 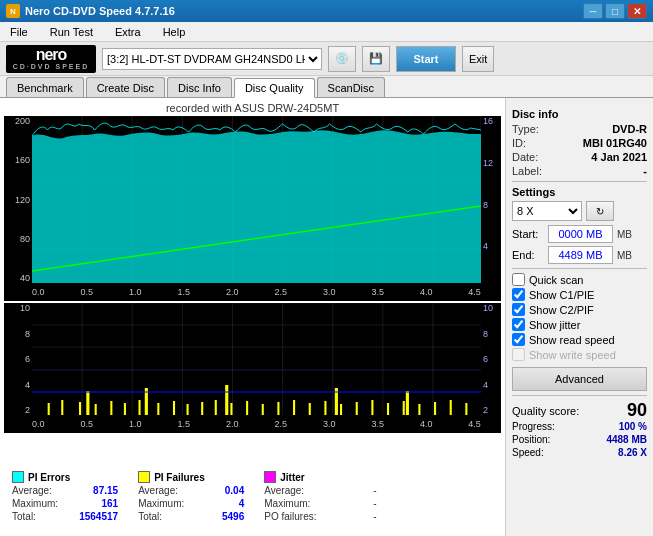 What do you see at coordinates (528, 234) in the screenshot?
I see `start-label: Start:` at bounding box center [528, 234].